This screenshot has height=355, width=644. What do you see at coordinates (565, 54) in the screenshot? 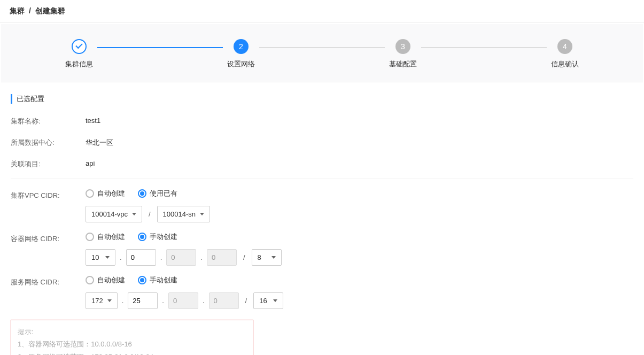
I see `step-4: 4 信息确认` at bounding box center [565, 54].